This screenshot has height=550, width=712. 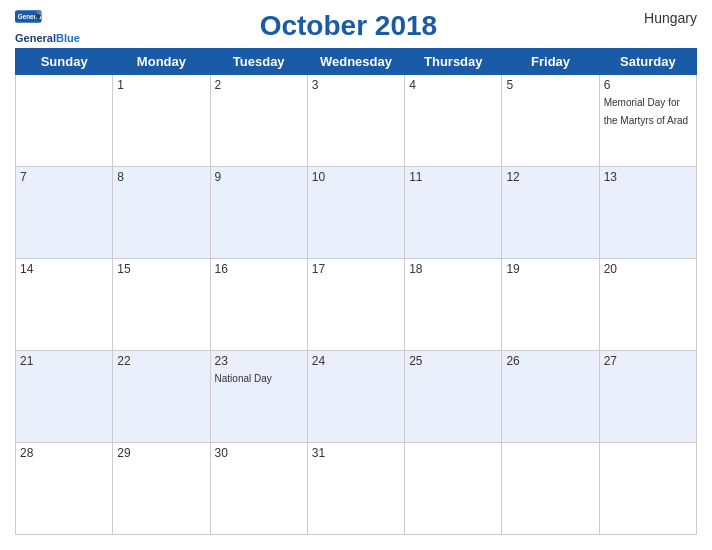 I want to click on calendar-cell: 8, so click(x=162, y=213).